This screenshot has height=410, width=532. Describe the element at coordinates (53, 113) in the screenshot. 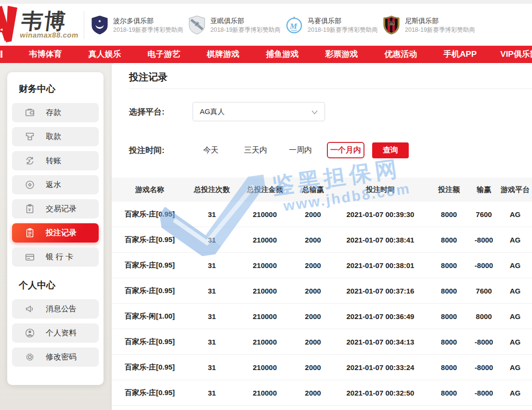

I see `sidebar-item-label: 存款` at that location.